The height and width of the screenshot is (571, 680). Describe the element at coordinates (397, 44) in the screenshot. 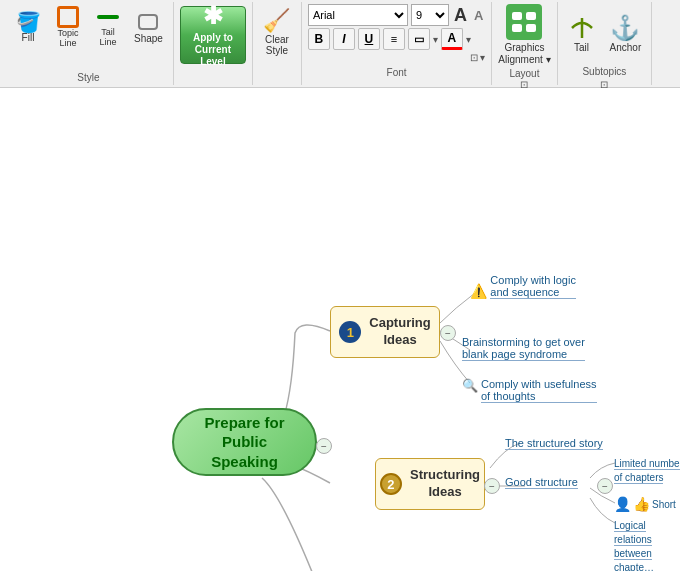

I see `font-group: Arial 9 A A B I U ≡ ▭ ▾ A ▾ ⊡ ▾ Font` at that location.